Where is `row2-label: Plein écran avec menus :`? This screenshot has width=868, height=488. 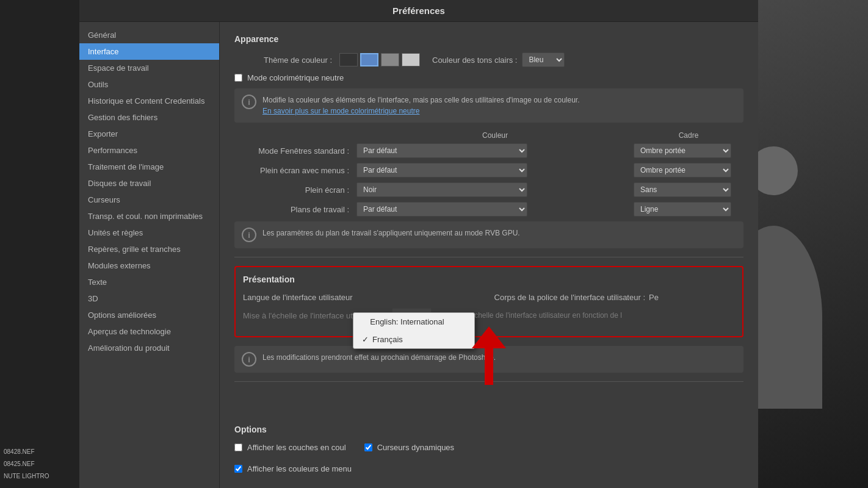
row2-label: Plein écran avec menus : is located at coordinates (295, 171).